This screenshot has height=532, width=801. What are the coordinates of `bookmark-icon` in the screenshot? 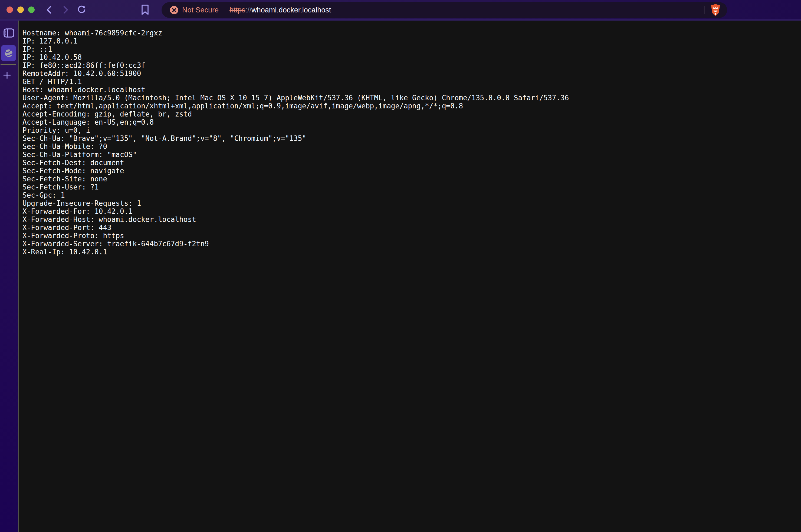 It's located at (145, 10).